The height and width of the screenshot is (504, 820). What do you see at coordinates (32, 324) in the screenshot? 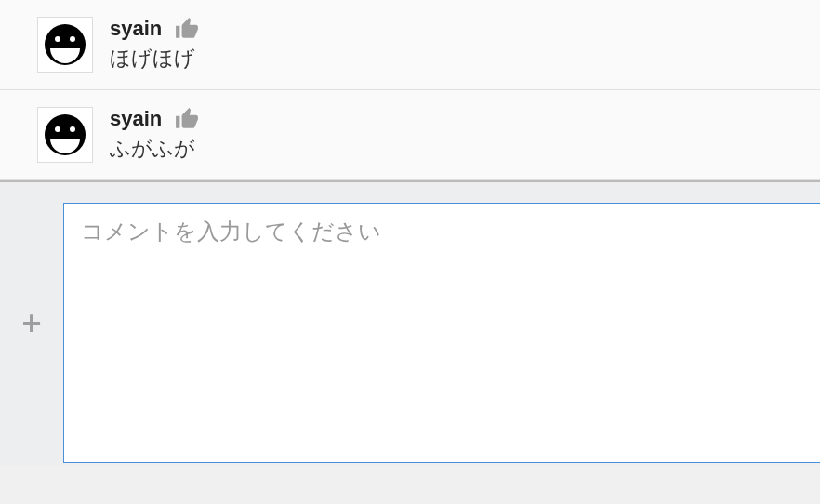
I see `add-button: +` at bounding box center [32, 324].